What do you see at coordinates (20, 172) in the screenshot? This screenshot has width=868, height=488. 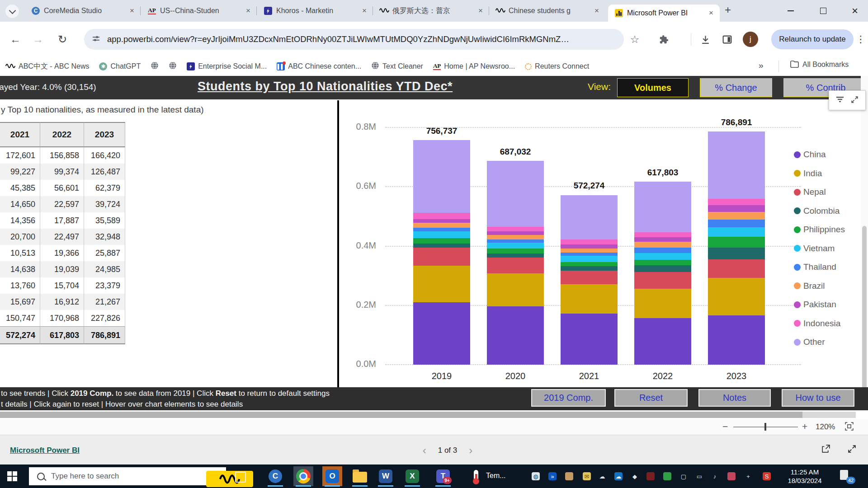 I see `table-cell: 99,227` at bounding box center [20, 172].